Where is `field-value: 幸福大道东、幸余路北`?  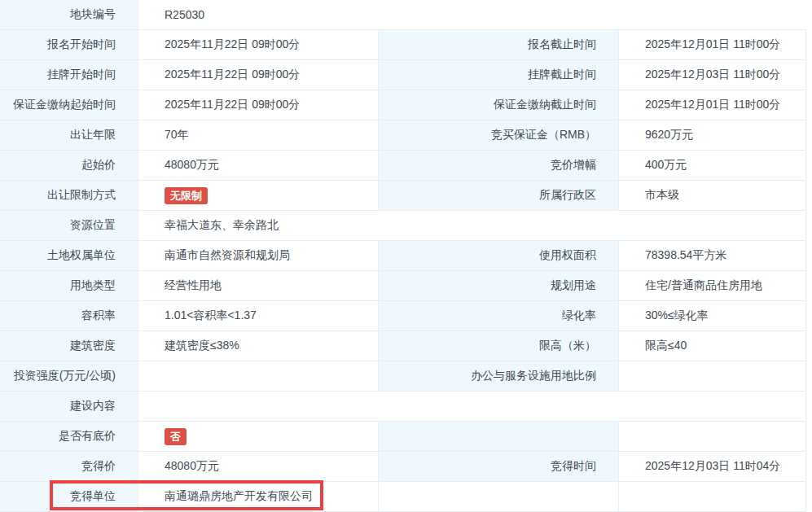
field-value: 幸福大道东、幸余路北 is located at coordinates (472, 226).